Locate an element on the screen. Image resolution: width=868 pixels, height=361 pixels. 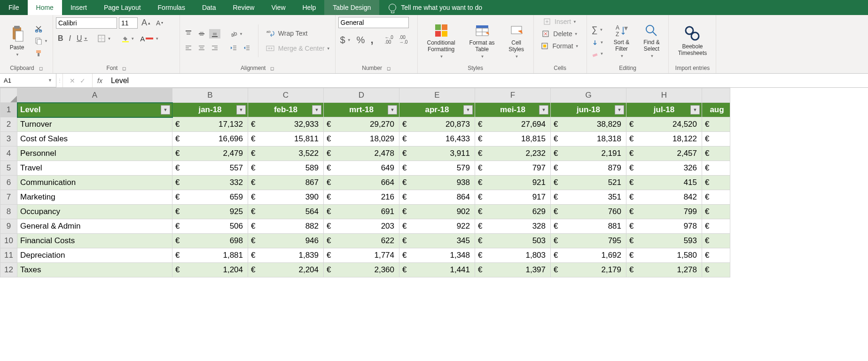
underline-button: U▼ is located at coordinates (82, 38).